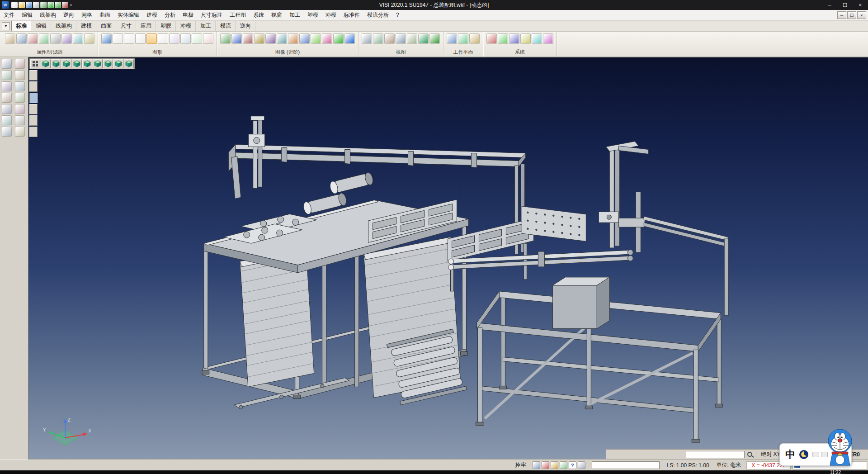 The height and width of the screenshot is (474, 868). Describe the element at coordinates (20, 64) in the screenshot. I see `delete-icon` at that location.